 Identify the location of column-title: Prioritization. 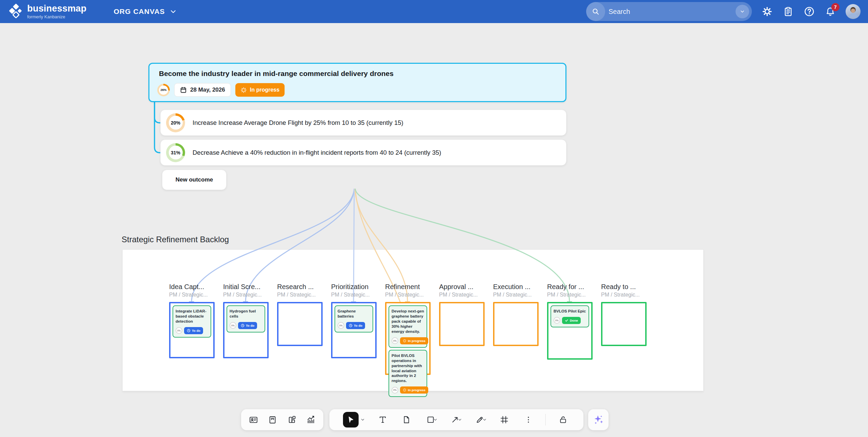
(354, 287).